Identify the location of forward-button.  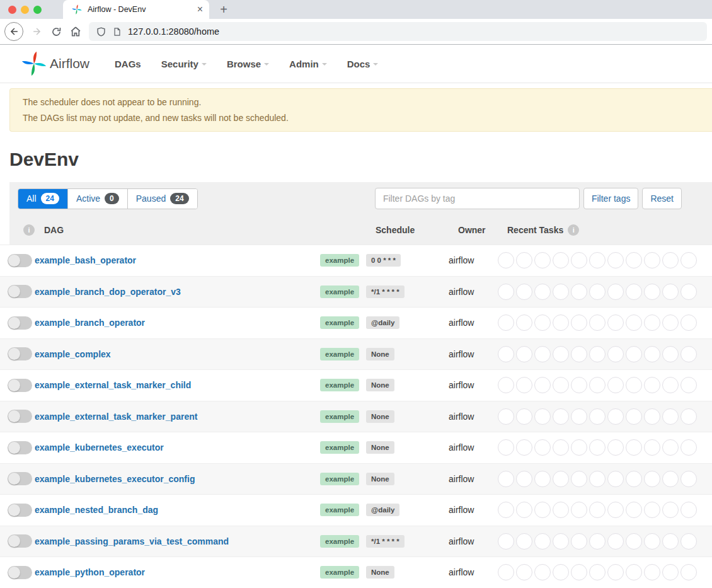
(37, 32).